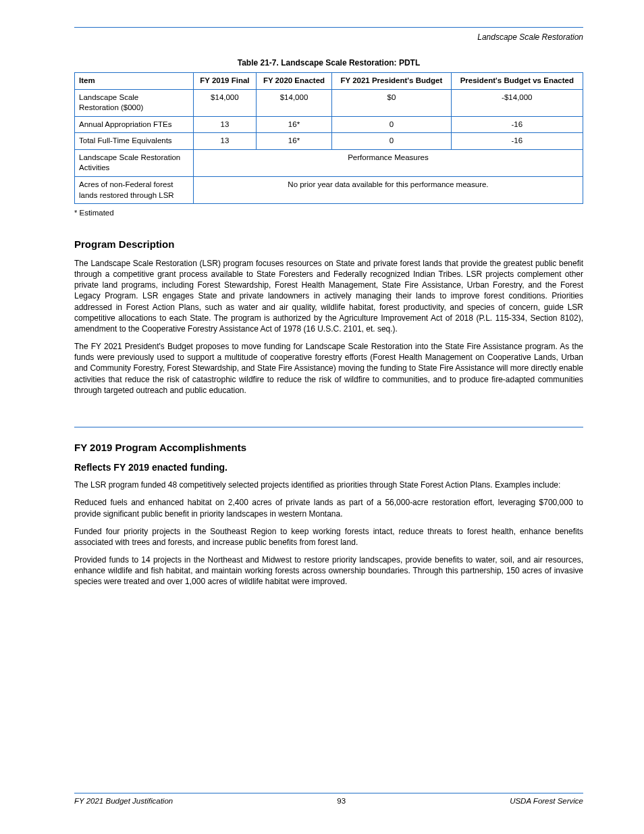  Describe the element at coordinates (329, 190) in the screenshot. I see `table-row: Acres of non-Federal forestlands restore…` at that location.